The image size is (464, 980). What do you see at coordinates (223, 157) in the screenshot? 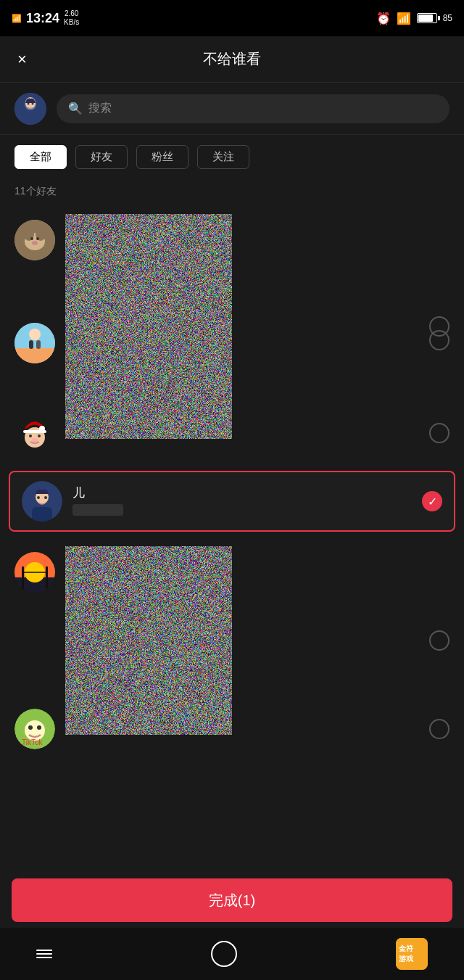
I see `tab-following: 关注` at bounding box center [223, 157].